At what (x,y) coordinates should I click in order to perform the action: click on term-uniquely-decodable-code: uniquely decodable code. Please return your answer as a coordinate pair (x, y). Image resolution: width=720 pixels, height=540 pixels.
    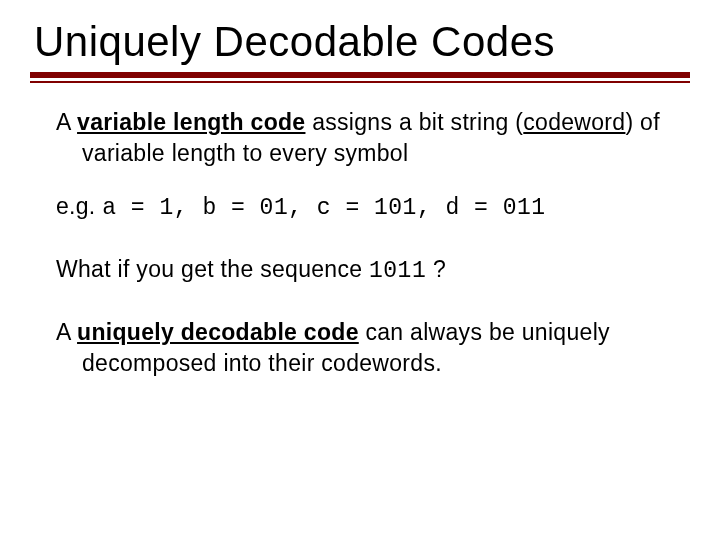
    Looking at the image, I should click on (218, 332).